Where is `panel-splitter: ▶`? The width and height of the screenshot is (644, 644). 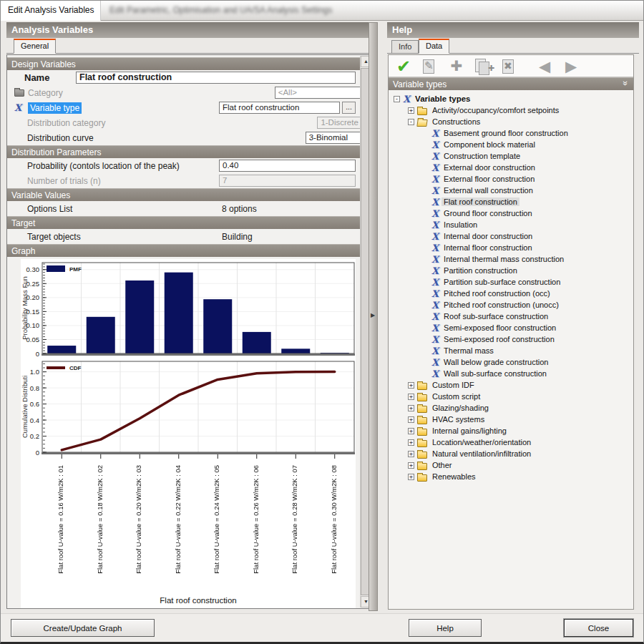
panel-splitter: ▶ is located at coordinates (374, 316).